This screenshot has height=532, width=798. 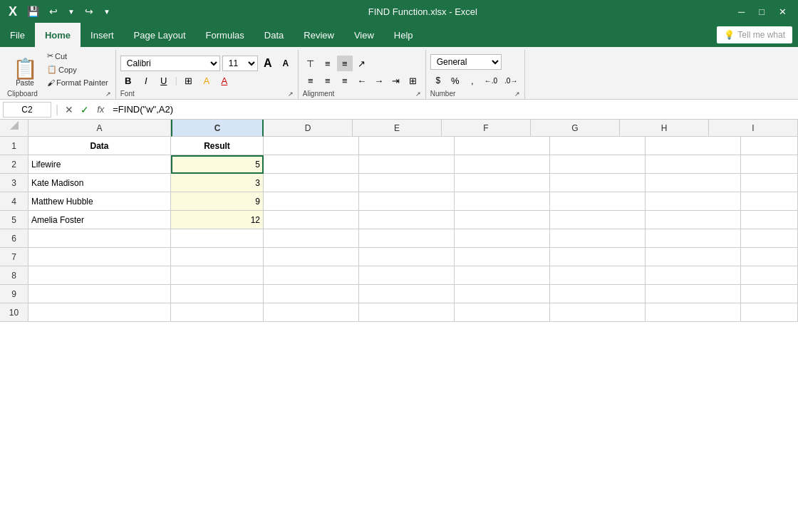 What do you see at coordinates (362, 80) in the screenshot?
I see `decrease-indent-button: ←` at bounding box center [362, 80].